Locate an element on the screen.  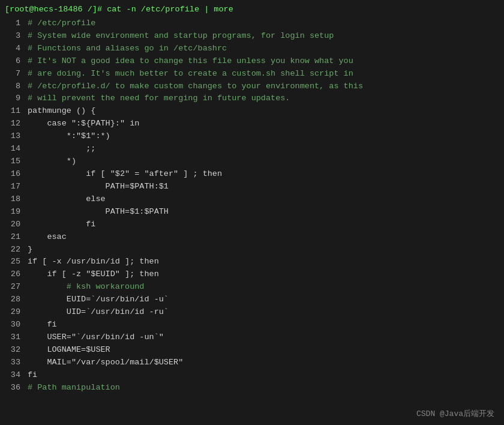
line-content: *) is located at coordinates (52, 162).